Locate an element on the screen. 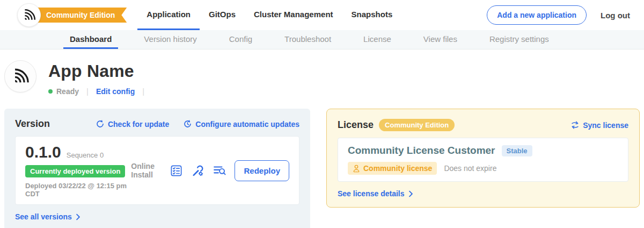 This screenshot has height=228, width=644. logout-button: Log out is located at coordinates (615, 15).